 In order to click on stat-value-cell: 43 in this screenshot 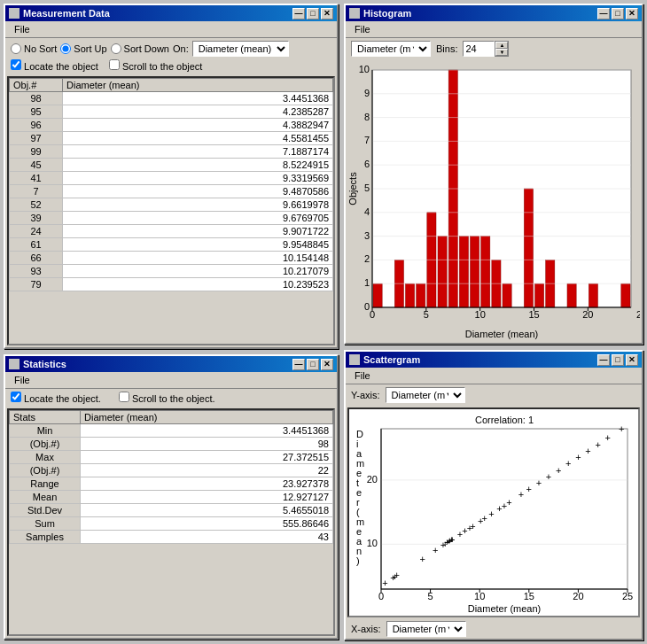, I will do `click(207, 537)`.